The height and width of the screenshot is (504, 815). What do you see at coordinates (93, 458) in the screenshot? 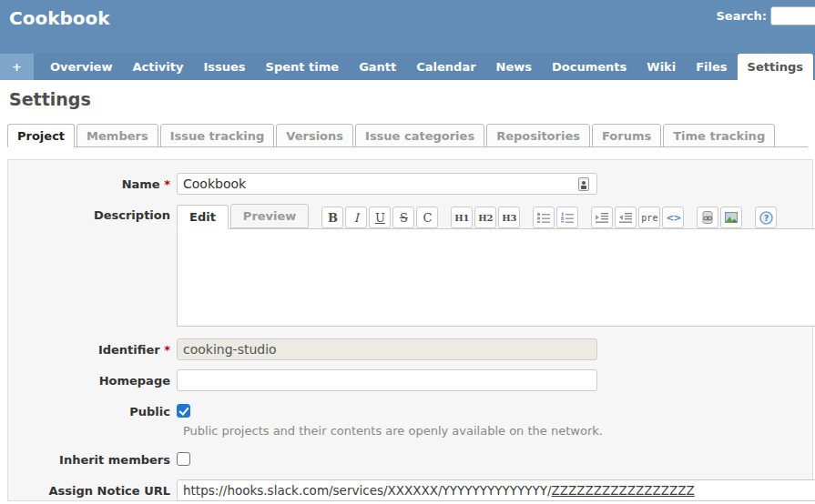
I see `inherit-members-label: Inherit members` at bounding box center [93, 458].